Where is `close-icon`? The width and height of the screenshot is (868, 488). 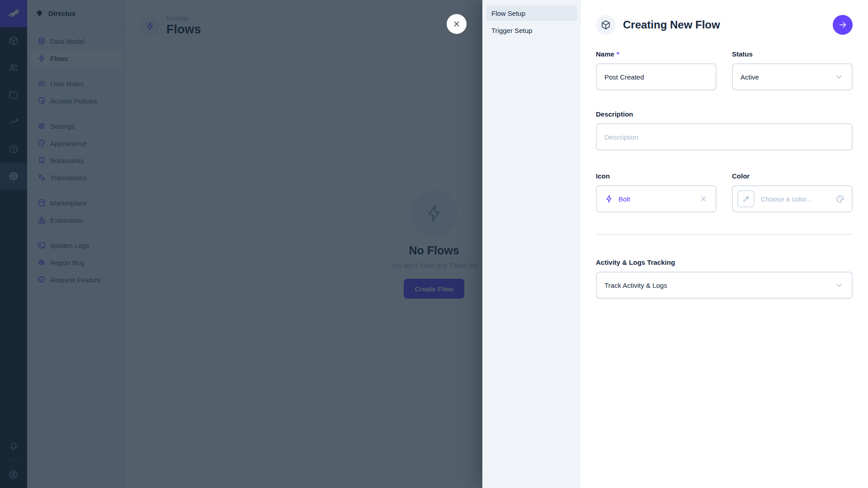
close-icon is located at coordinates (457, 24).